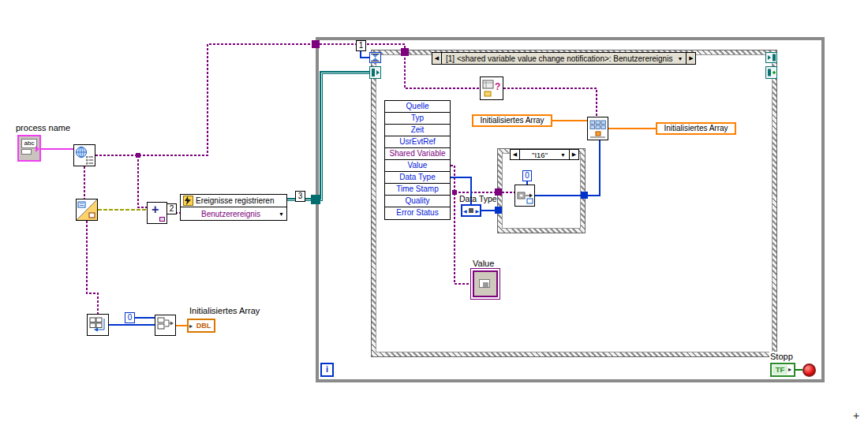 The width and height of the screenshot is (868, 425). What do you see at coordinates (87, 210) in the screenshot?
I see `type-convert-node` at bounding box center [87, 210].